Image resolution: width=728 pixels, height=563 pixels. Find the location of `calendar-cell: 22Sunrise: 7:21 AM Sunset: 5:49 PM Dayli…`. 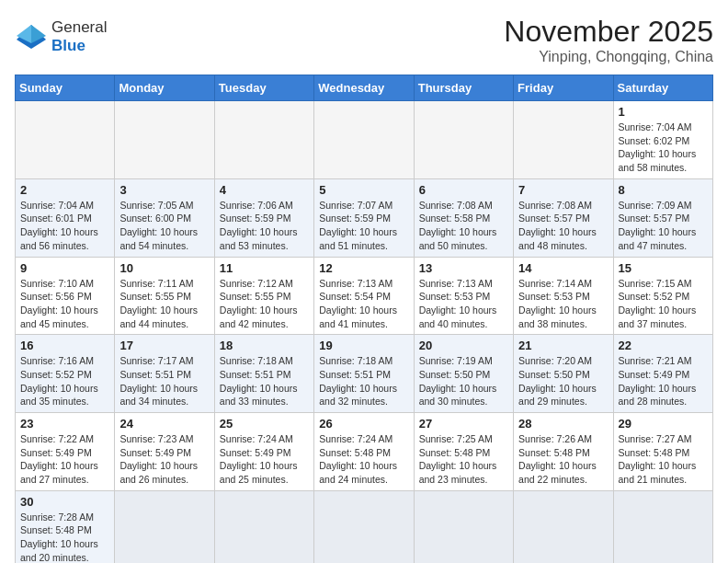

calendar-cell: 22Sunrise: 7:21 AM Sunset: 5:49 PM Dayli… is located at coordinates (663, 373).